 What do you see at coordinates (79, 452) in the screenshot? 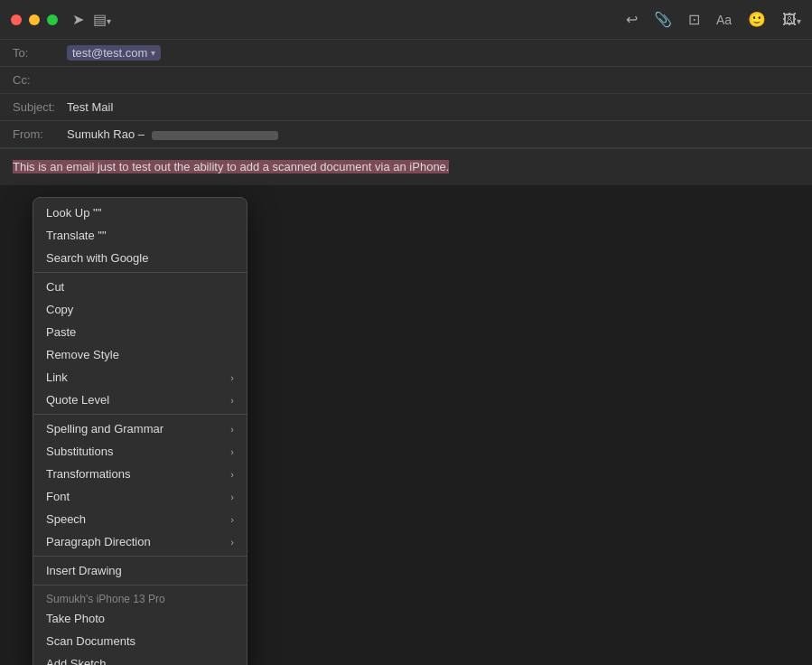
I see `substitutions-label: Substitutions` at bounding box center [79, 452].